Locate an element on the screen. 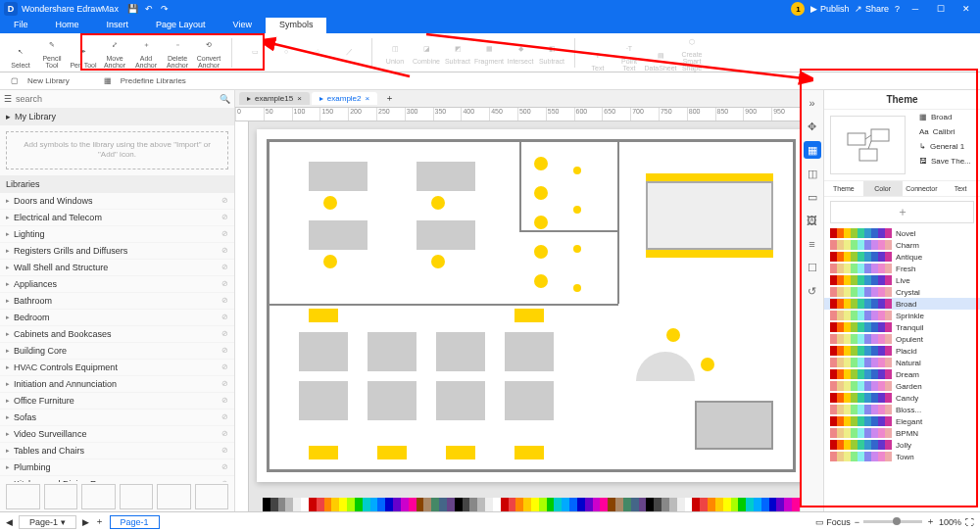 The image size is (980, 531). union-button: ◫Union is located at coordinates (395, 53).